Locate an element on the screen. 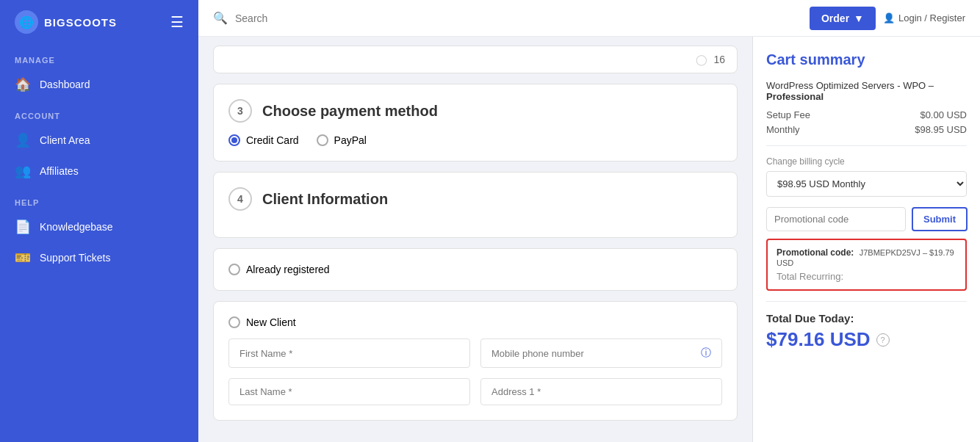 The height and width of the screenshot is (442, 980). setup-fee-label: Setup Fee is located at coordinates (788, 115).